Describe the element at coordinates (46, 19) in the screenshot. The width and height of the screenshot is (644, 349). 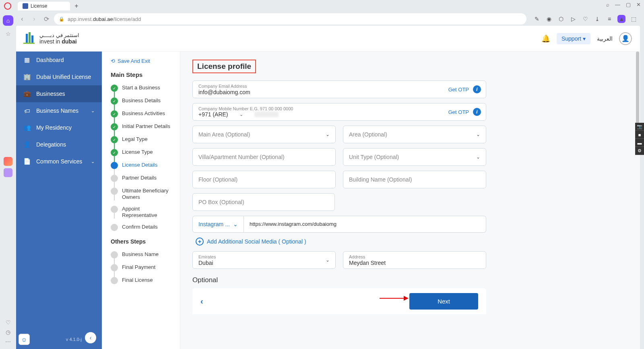
I see `reload-button: ⟳` at that location.